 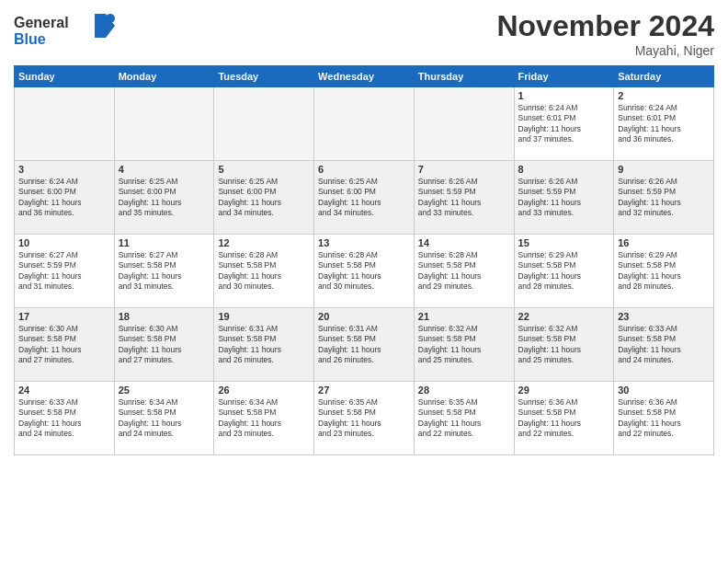 I want to click on logo: General Blue, so click(x=64, y=31).